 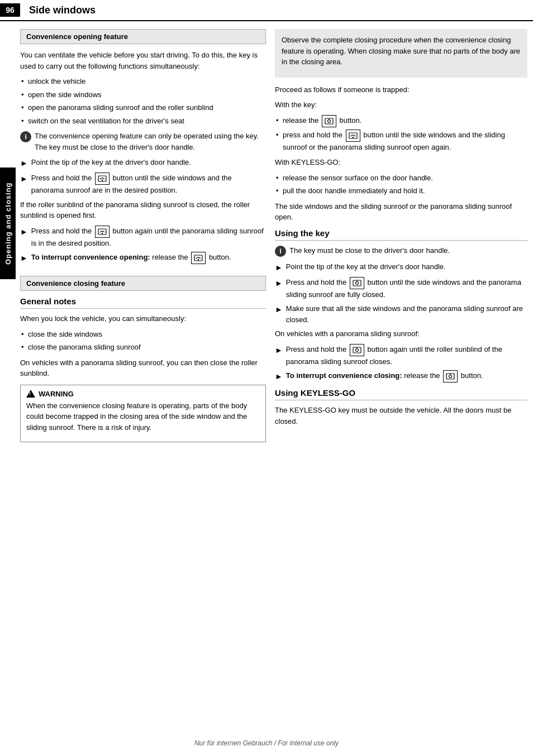 What do you see at coordinates (143, 258) in the screenshot?
I see `opening-interrupt: ► To interrupt convenience opening: rele…` at bounding box center [143, 258].